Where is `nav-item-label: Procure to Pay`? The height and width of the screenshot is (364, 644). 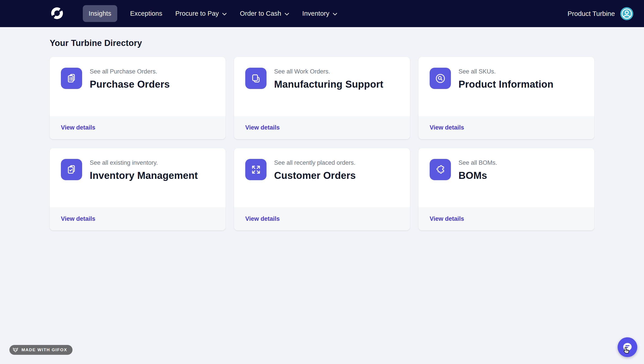 nav-item-label: Procure to Pay is located at coordinates (197, 14).